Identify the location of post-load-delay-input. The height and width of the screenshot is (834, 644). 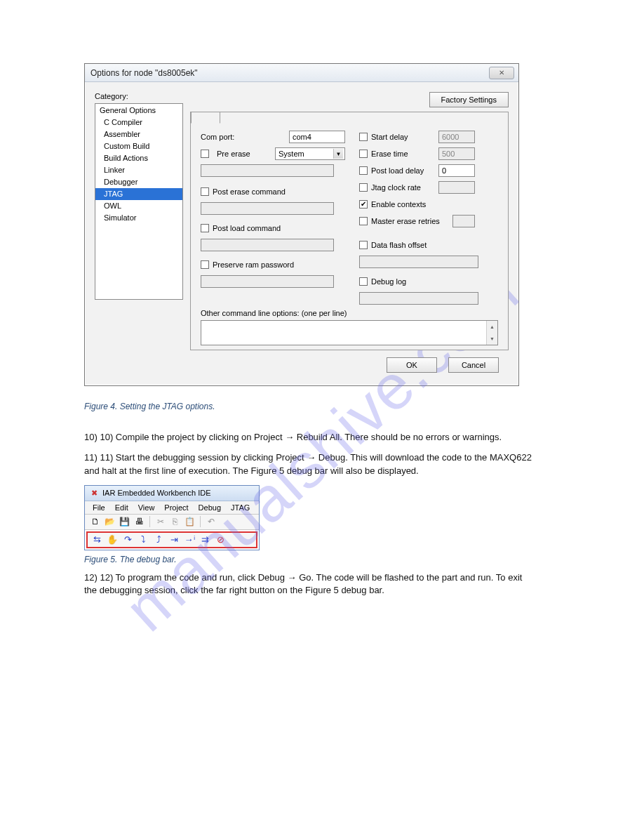
(457, 171).